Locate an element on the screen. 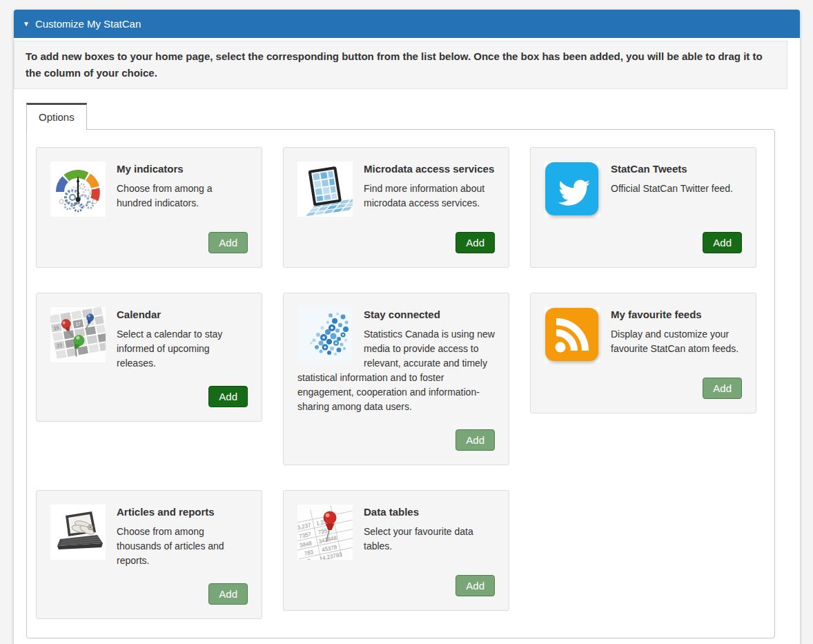 The width and height of the screenshot is (813, 644). card-calendar: 151617 2324 is located at coordinates (149, 358).